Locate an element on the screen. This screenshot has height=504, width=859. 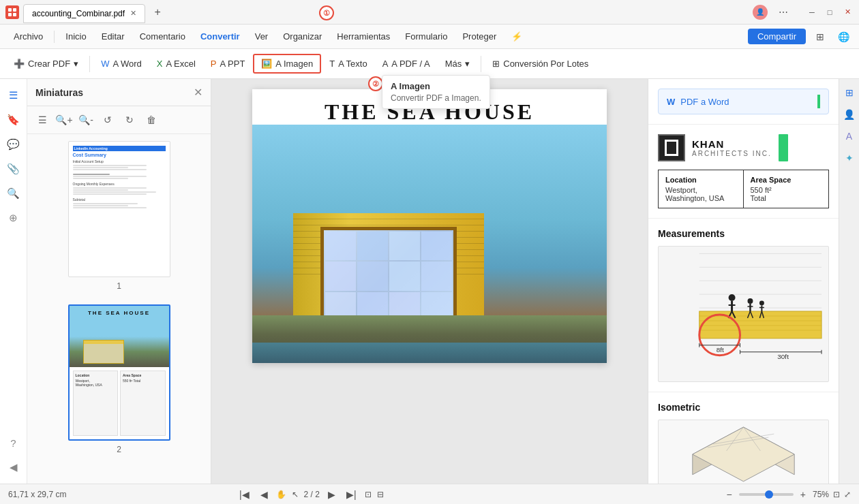
menu-comentario: Comentario is located at coordinates (162, 37).